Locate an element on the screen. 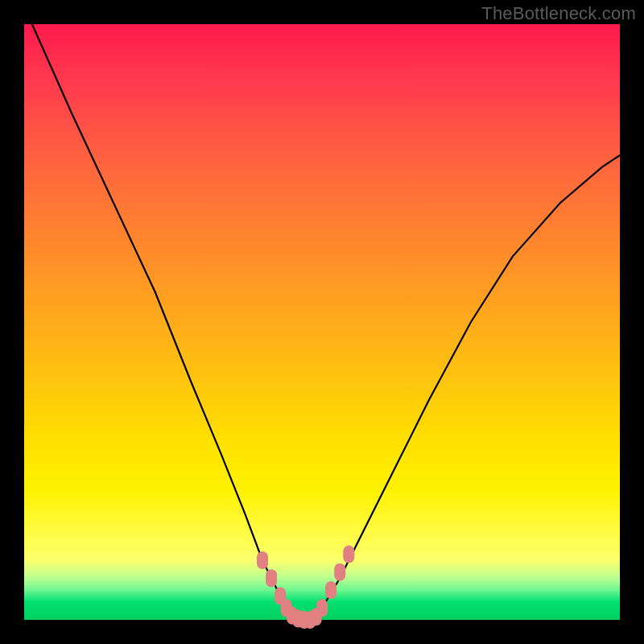 The width and height of the screenshot is (644, 644). watermark-text: TheBottleneck.com is located at coordinates (559, 14).